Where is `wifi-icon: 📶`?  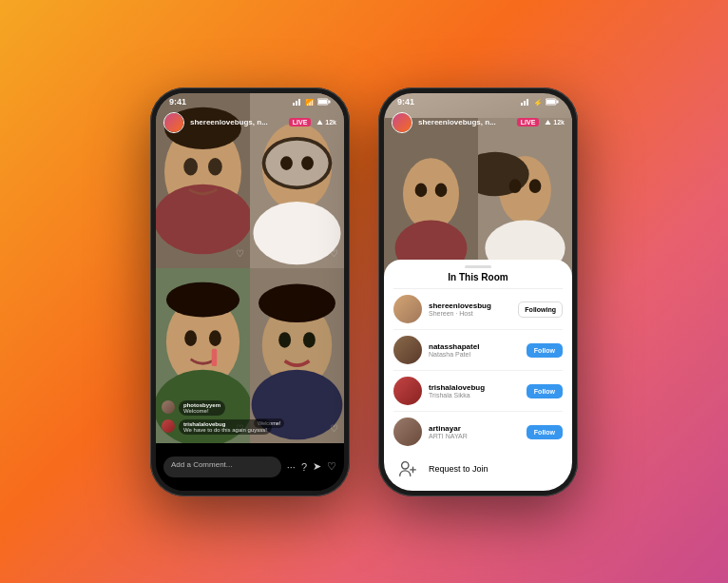
wifi-icon: 📶 is located at coordinates (310, 102).